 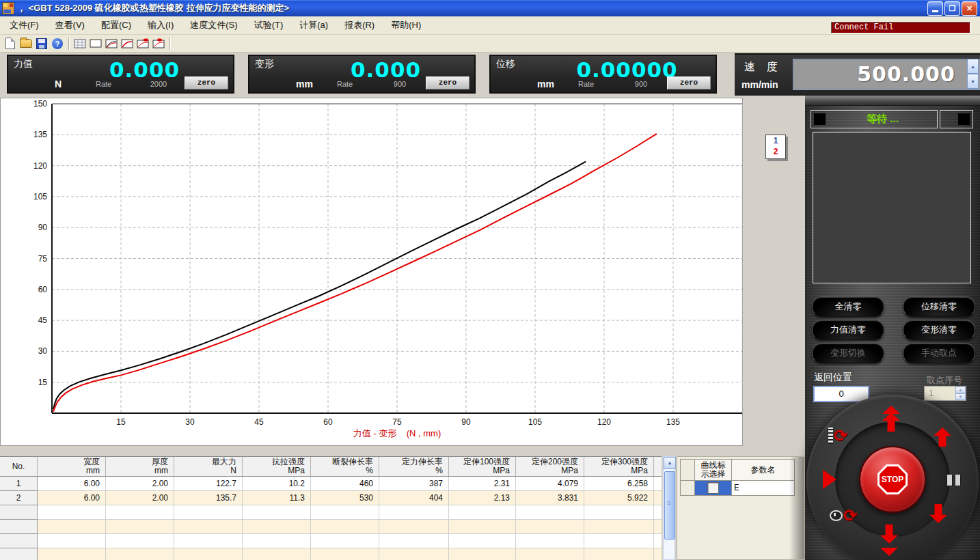 I want to click on jog-play-button, so click(x=830, y=479).